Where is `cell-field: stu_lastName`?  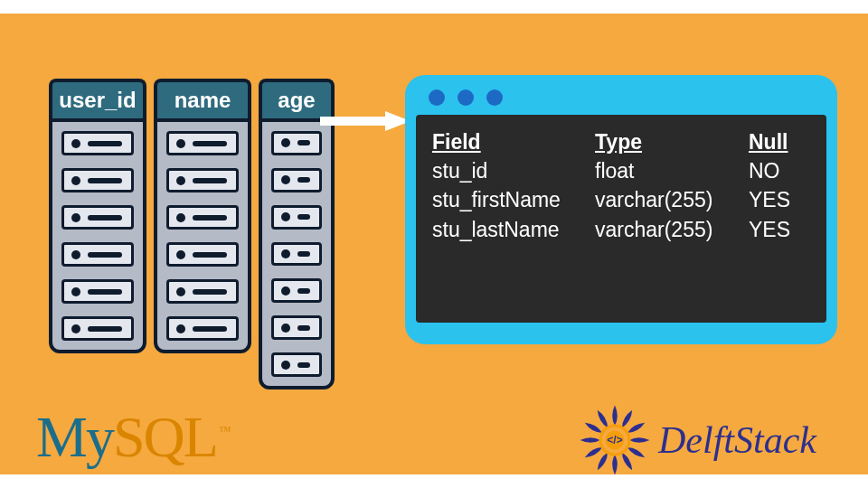 cell-field: stu_lastName is located at coordinates (514, 230).